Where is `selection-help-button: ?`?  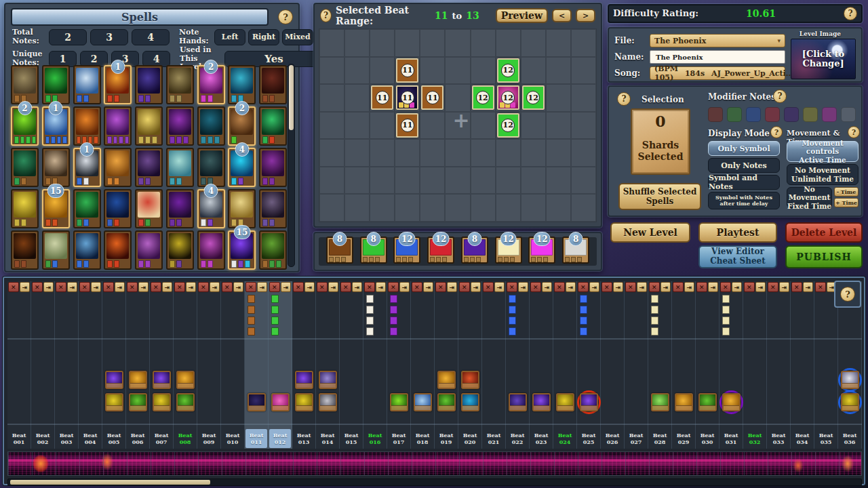 selection-help-button: ? is located at coordinates (624, 99).